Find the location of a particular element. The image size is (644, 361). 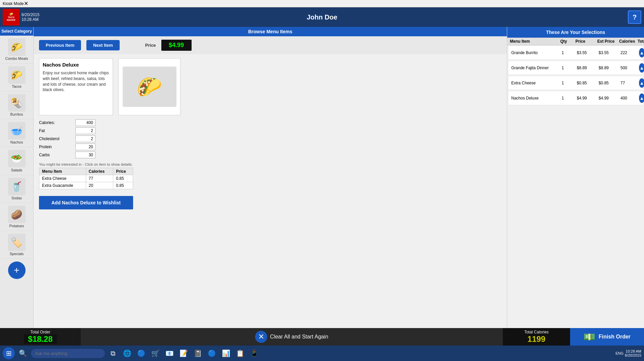

sel-up-1: ▲ is located at coordinates (641, 53).